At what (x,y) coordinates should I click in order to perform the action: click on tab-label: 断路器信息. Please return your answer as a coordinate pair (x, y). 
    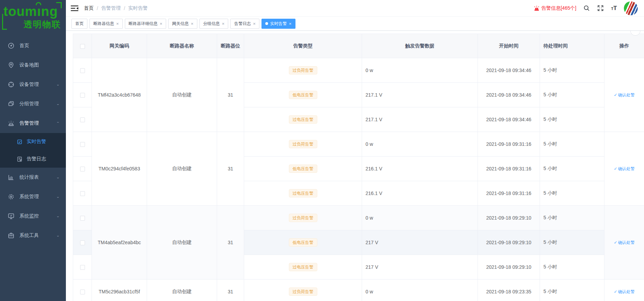
    Looking at the image, I should click on (104, 24).